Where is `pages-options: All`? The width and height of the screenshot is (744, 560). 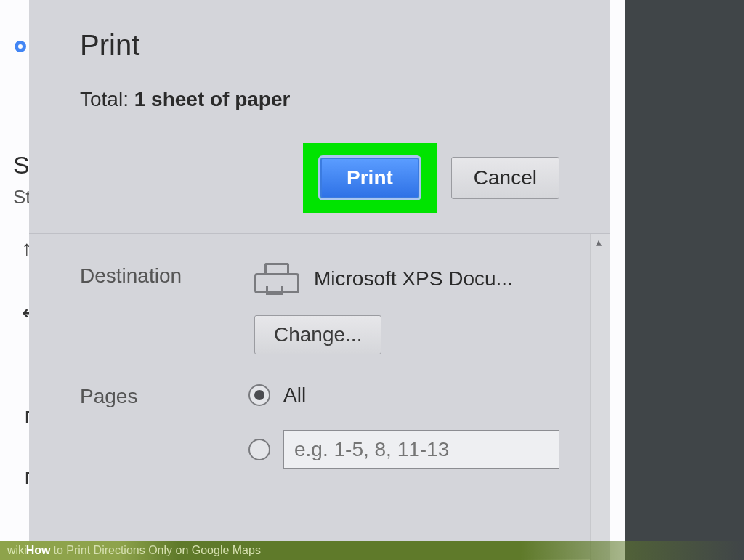 pages-options: All is located at coordinates (404, 438).